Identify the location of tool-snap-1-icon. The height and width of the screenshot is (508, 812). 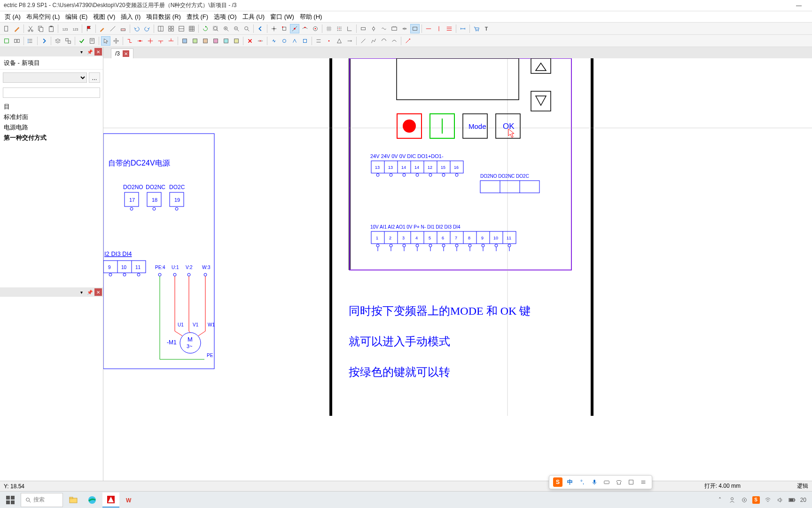
(274, 29).